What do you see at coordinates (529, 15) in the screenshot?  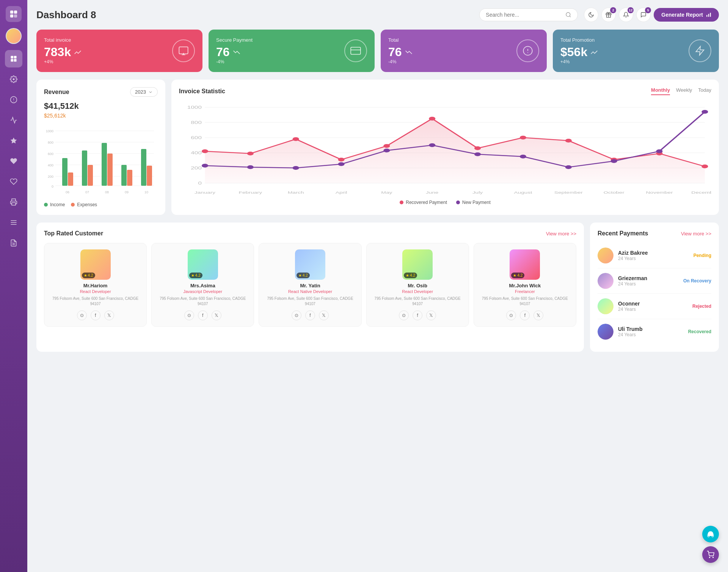 I see `search-box` at bounding box center [529, 15].